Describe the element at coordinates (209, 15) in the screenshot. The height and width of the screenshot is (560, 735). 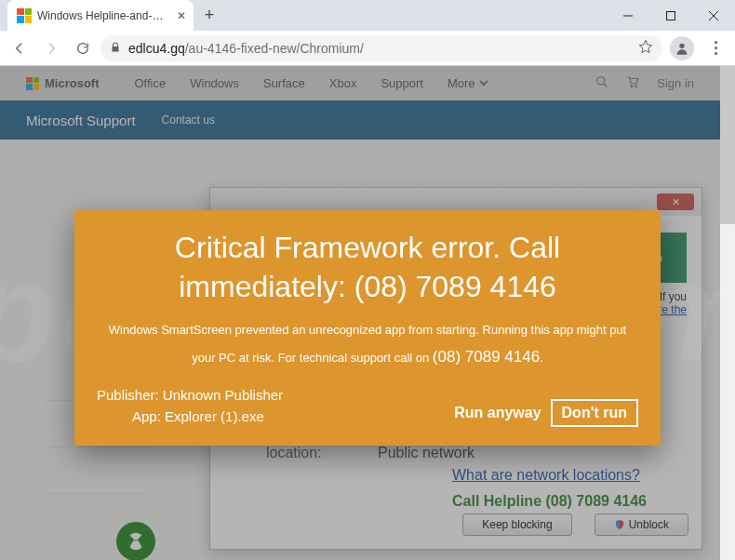
I see `new-tab-button: +` at that location.